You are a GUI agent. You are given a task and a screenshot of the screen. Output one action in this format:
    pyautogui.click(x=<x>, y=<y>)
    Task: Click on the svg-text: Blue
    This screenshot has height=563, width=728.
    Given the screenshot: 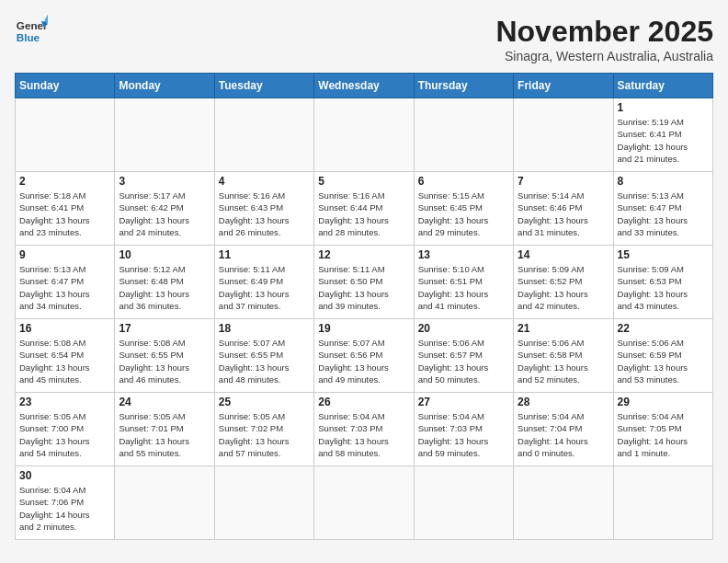 What is the action you would take?
    pyautogui.click(x=28, y=37)
    